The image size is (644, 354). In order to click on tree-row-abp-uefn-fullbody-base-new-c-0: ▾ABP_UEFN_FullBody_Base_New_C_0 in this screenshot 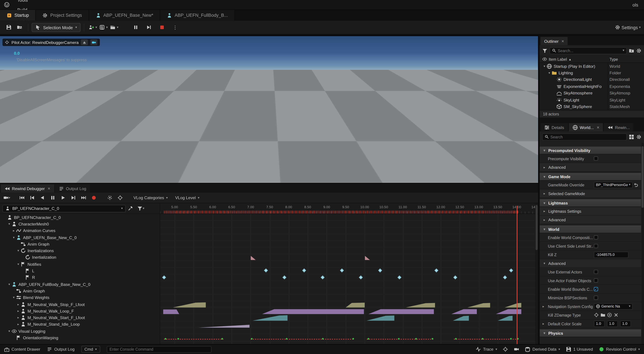, I will do `click(80, 284)`.